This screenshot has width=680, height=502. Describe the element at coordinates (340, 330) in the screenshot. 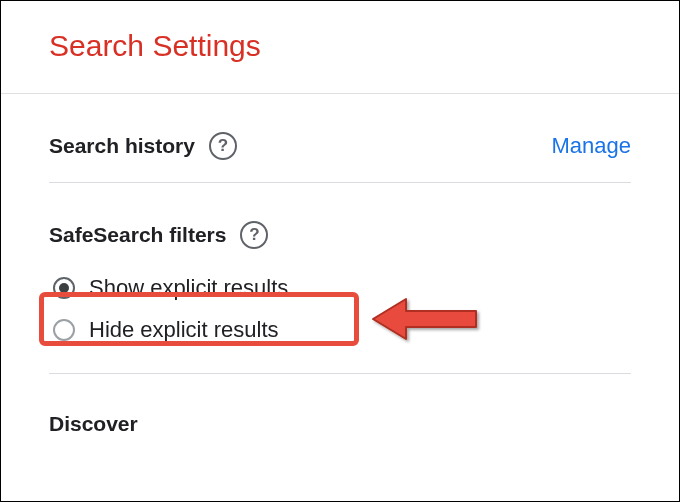

I see `option-hide-explicit: Hide explicit results` at that location.